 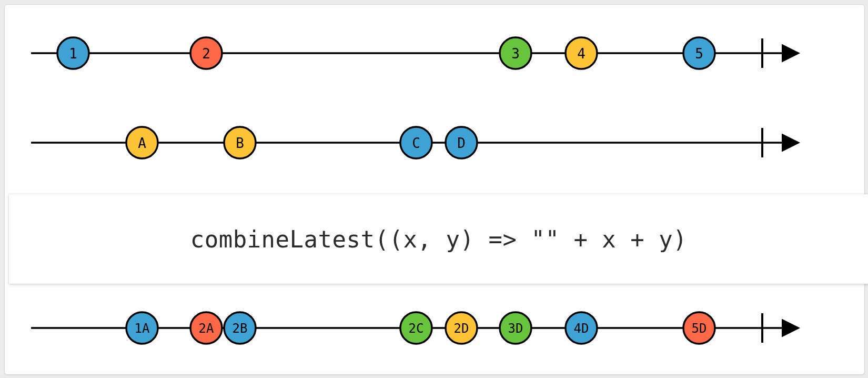 I want to click on marble-label: 1, so click(x=73, y=54).